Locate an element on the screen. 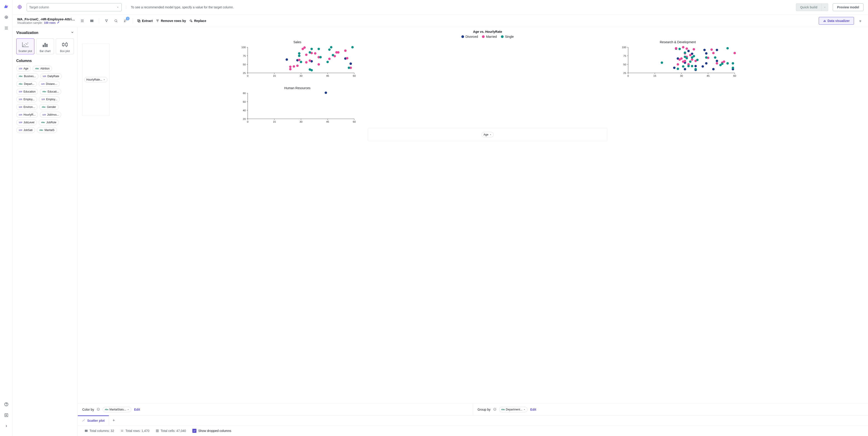 Image resolution: width=868 pixels, height=436 pixels. expand-rail-icon is located at coordinates (6, 426).